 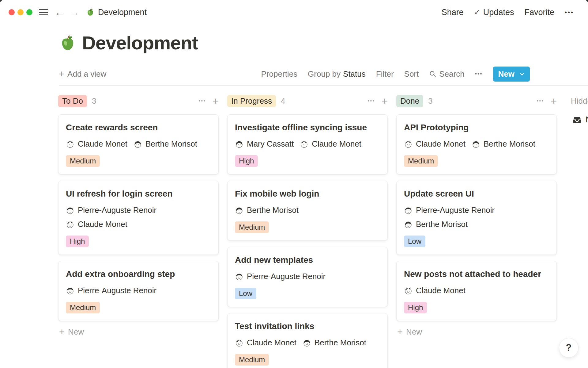 What do you see at coordinates (477, 218) in the screenshot?
I see `kanban-card: Update screen UI Pierre-Auguste Renoir` at bounding box center [477, 218].